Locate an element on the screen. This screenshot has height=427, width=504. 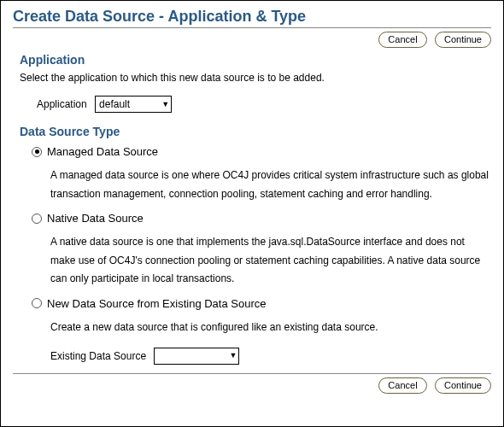
option-existing-description: Create a new data source that is configu… is located at coordinates (271, 328).